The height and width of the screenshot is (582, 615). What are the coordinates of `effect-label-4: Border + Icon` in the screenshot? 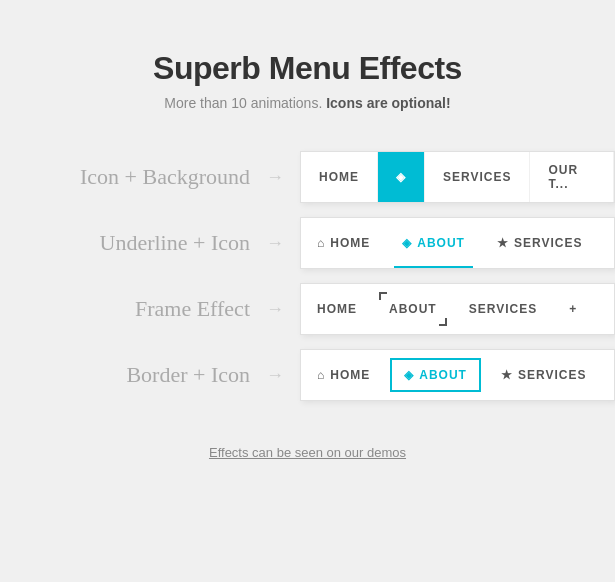 It's located at (135, 375).